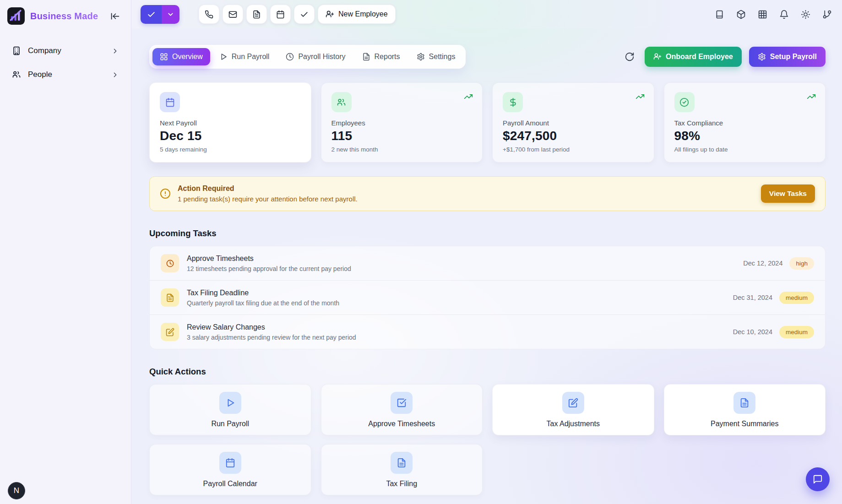 The height and width of the screenshot is (504, 842). I want to click on play-icon, so click(230, 403).